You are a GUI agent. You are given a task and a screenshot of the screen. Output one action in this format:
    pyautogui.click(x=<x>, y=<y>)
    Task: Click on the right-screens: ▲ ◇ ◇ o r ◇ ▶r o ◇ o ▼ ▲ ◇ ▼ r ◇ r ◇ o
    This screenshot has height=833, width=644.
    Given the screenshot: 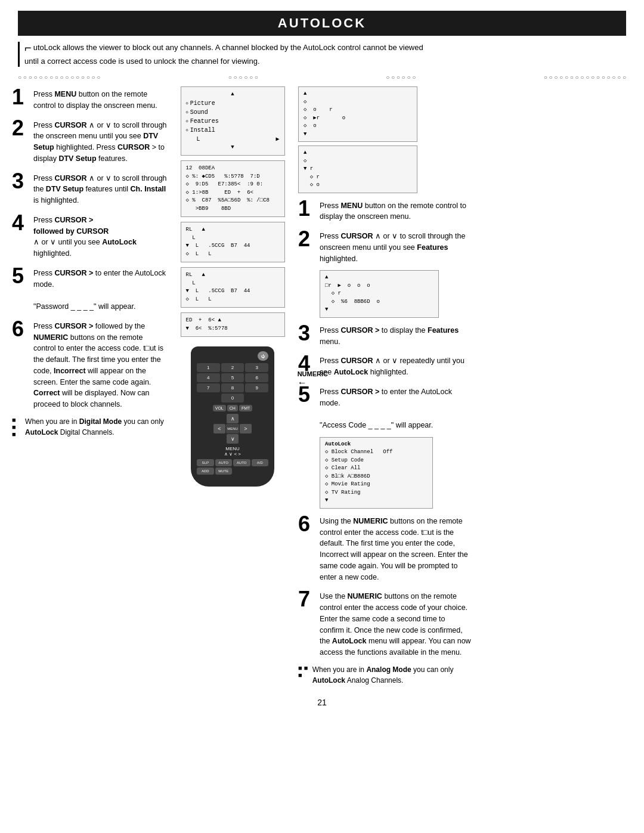 What is the action you would take?
    pyautogui.click(x=385, y=140)
    